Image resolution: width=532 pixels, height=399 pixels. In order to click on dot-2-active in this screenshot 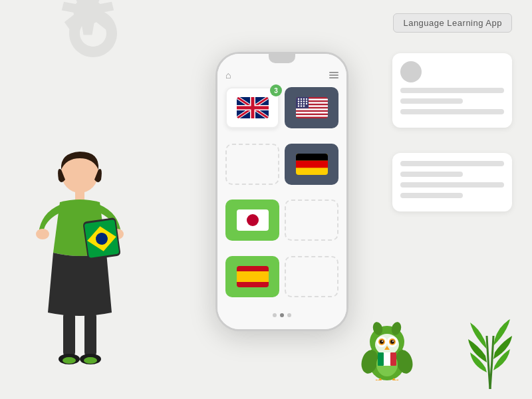, I will do `click(282, 315)`.